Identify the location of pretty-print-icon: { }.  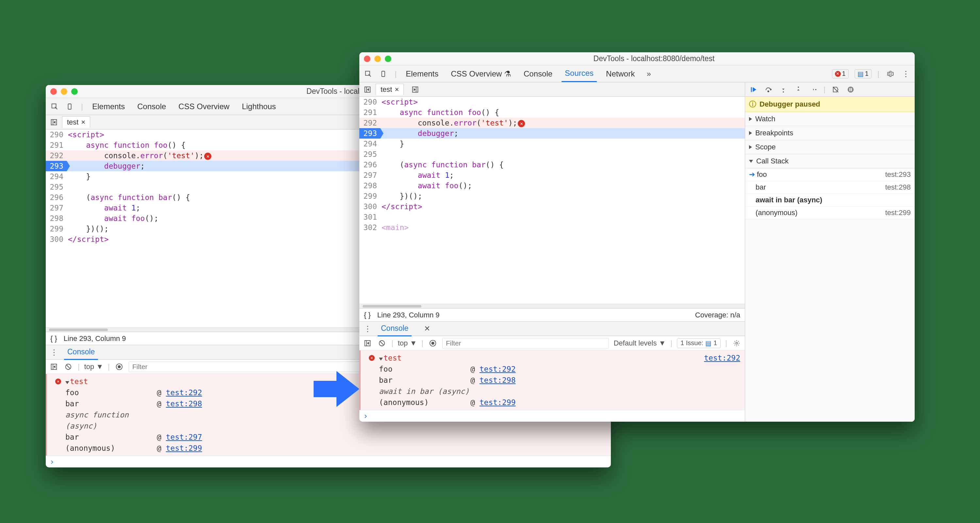
(368, 315).